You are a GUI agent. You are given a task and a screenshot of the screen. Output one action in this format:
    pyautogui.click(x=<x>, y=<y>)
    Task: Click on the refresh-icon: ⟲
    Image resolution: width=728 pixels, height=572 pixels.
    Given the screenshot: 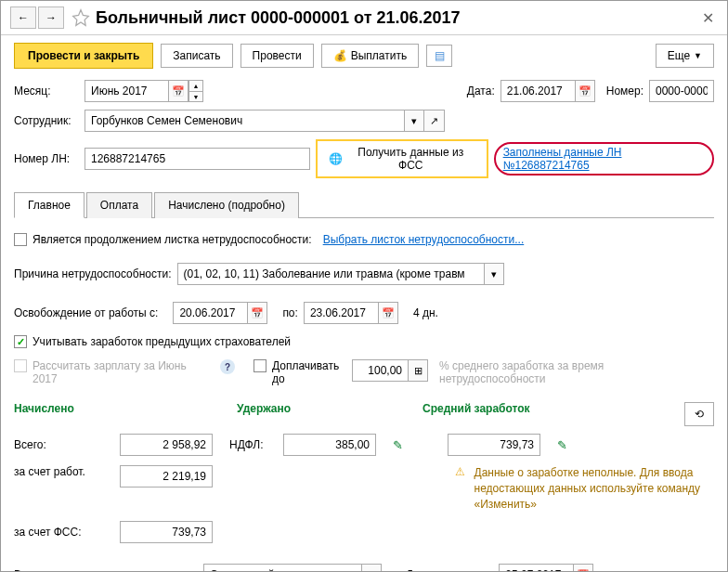 What is the action you would take?
    pyautogui.click(x=699, y=414)
    